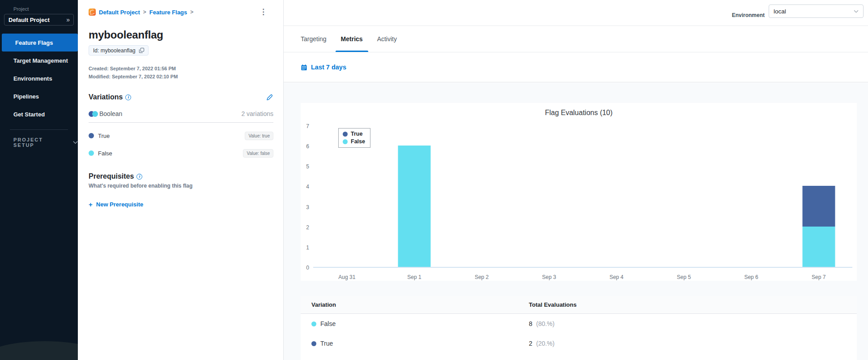  Describe the element at coordinates (576, 67) in the screenshot. I see `date-range-bar: Last 7 days` at that location.